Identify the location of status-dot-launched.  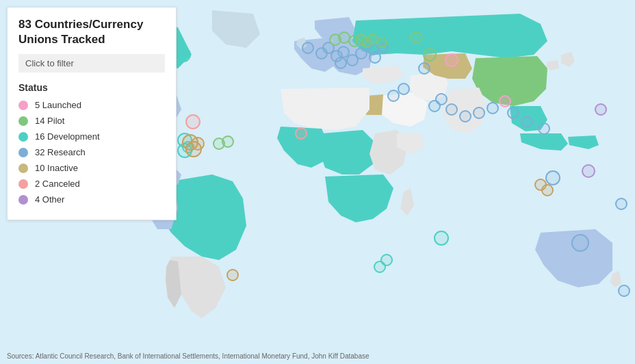
(23, 105).